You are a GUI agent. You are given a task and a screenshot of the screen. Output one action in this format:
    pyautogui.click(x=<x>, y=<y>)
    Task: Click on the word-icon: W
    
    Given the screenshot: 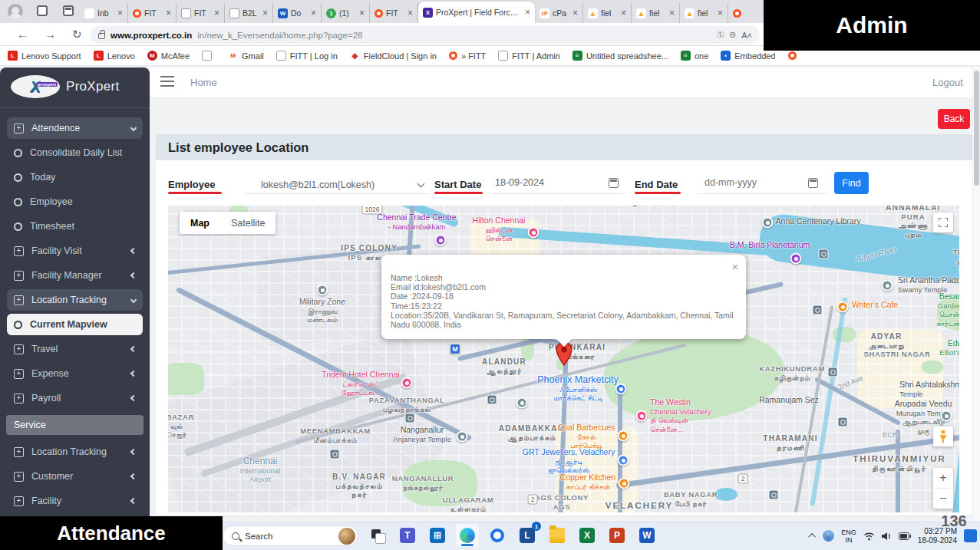 What is the action you would take?
    pyautogui.click(x=647, y=535)
    